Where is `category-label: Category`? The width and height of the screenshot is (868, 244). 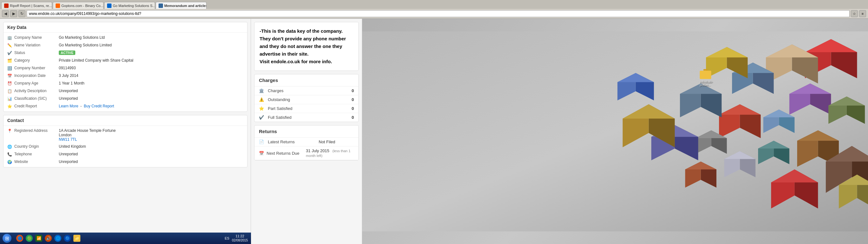 category-label: Category is located at coordinates (36, 61).